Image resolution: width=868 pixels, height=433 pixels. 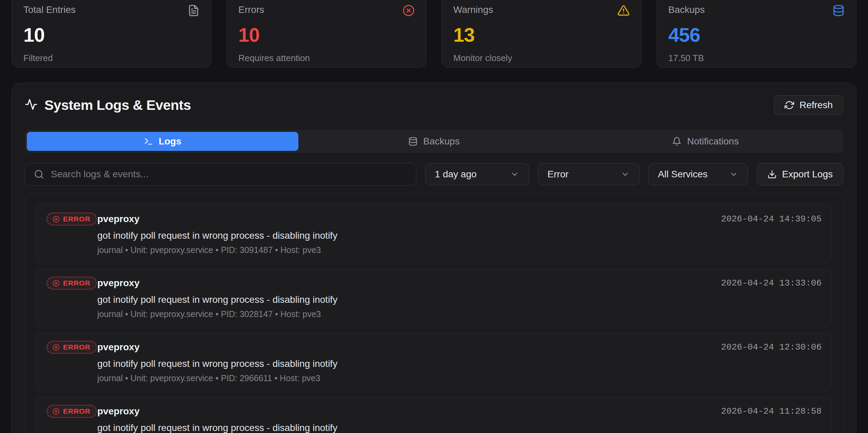 What do you see at coordinates (434, 361) in the screenshot?
I see `log-entry: ERROR pveproxy 2026-04-24 12:30:06 got i…` at bounding box center [434, 361].